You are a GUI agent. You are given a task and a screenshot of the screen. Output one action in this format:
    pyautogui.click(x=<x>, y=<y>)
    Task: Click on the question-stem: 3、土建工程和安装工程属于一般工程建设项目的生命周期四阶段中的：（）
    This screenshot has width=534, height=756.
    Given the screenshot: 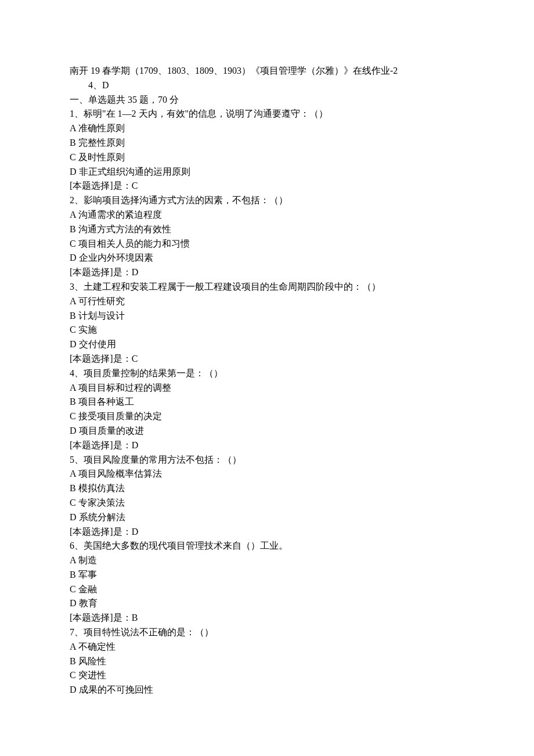 What is the action you would take?
    pyautogui.click(x=267, y=287)
    